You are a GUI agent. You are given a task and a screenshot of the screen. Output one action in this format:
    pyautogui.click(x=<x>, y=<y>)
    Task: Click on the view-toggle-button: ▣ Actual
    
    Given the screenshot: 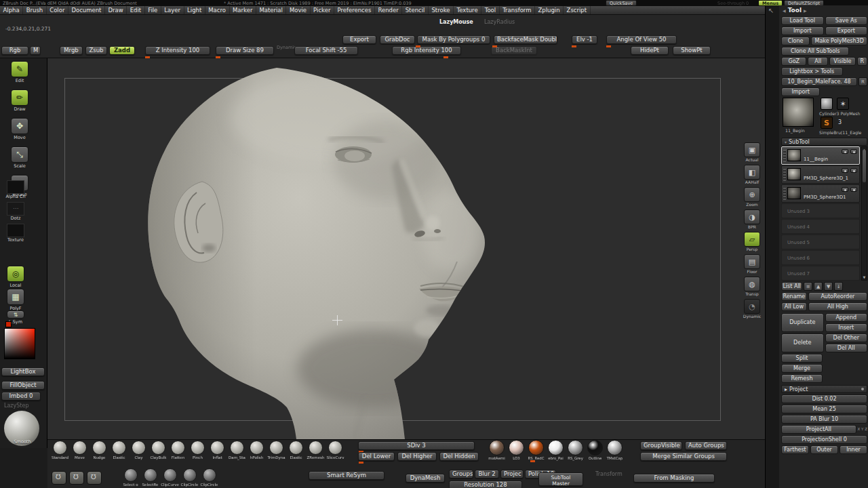 What is the action you would take?
    pyautogui.click(x=752, y=153)
    